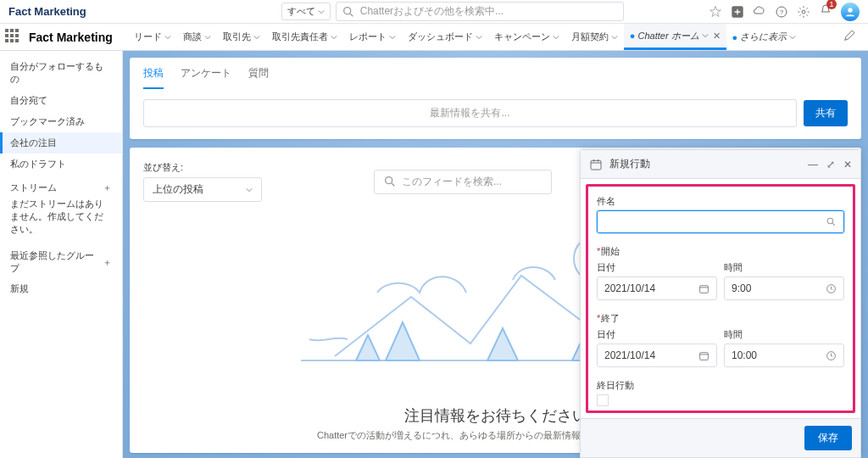 This screenshot has height=458, width=868. Describe the element at coordinates (203, 168) in the screenshot. I see `sort-label: 並び替え:` at that location.